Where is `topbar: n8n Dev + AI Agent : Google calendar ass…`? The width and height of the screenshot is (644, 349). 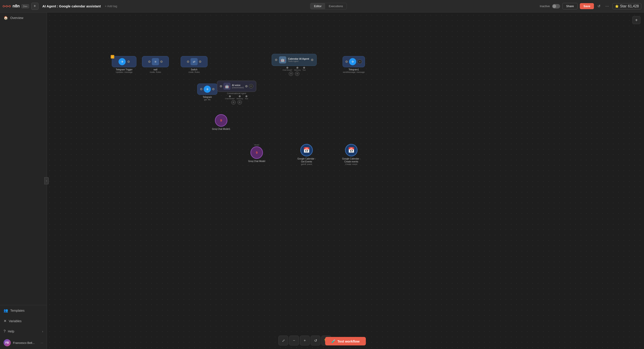
topbar: n8n Dev + AI Agent : Google calendar ass… is located at coordinates (322, 6).